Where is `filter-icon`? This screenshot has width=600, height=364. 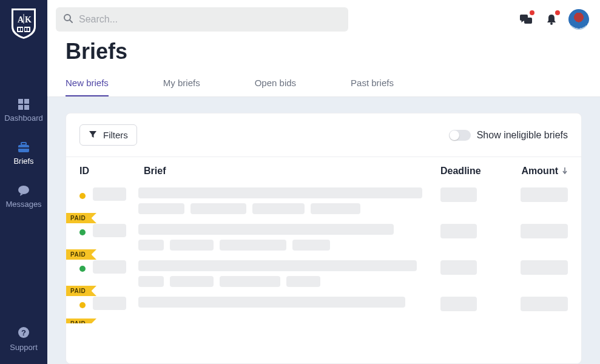
filter-icon is located at coordinates (93, 135).